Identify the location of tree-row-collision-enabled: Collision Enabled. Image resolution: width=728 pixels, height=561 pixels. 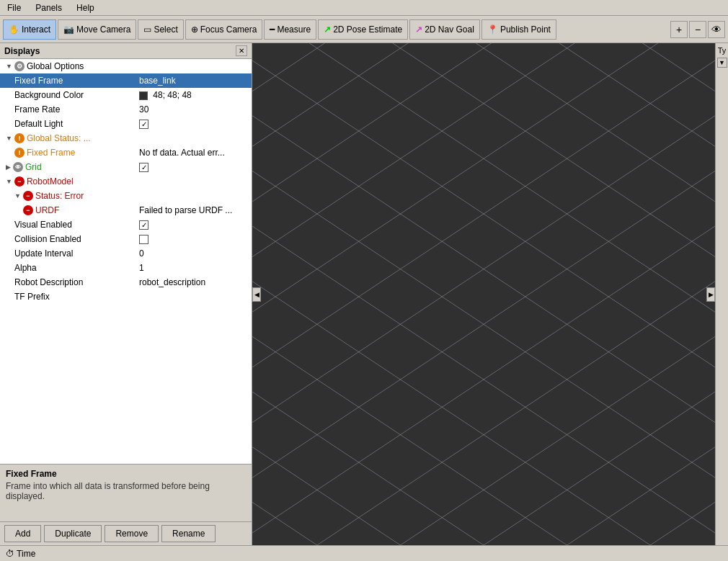
(125, 239).